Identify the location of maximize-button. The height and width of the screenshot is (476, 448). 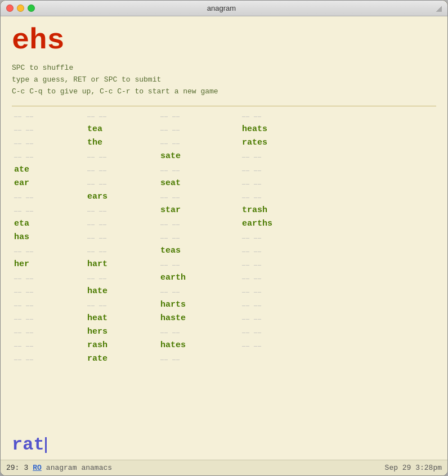
(32, 8).